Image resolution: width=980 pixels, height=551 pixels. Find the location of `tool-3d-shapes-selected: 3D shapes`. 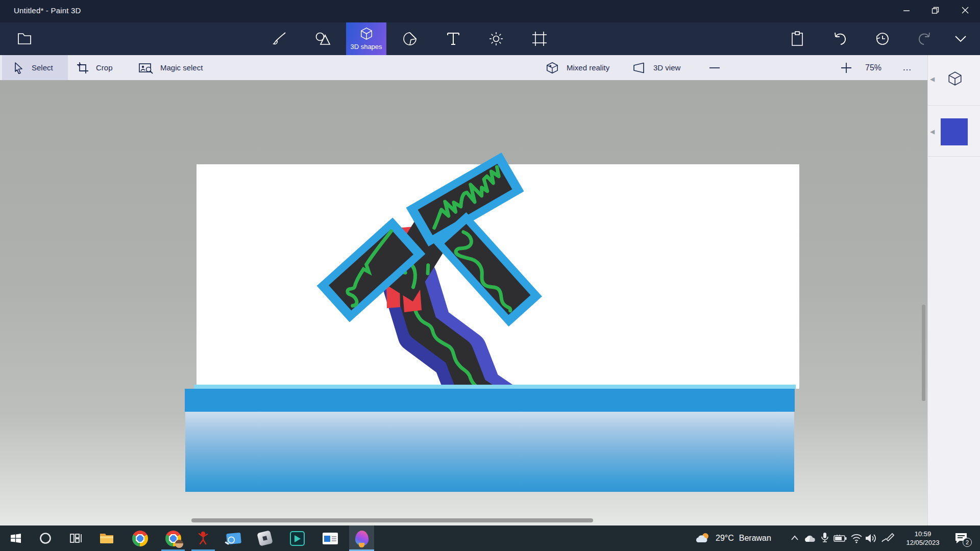

tool-3d-shapes-selected: 3D shapes is located at coordinates (366, 39).